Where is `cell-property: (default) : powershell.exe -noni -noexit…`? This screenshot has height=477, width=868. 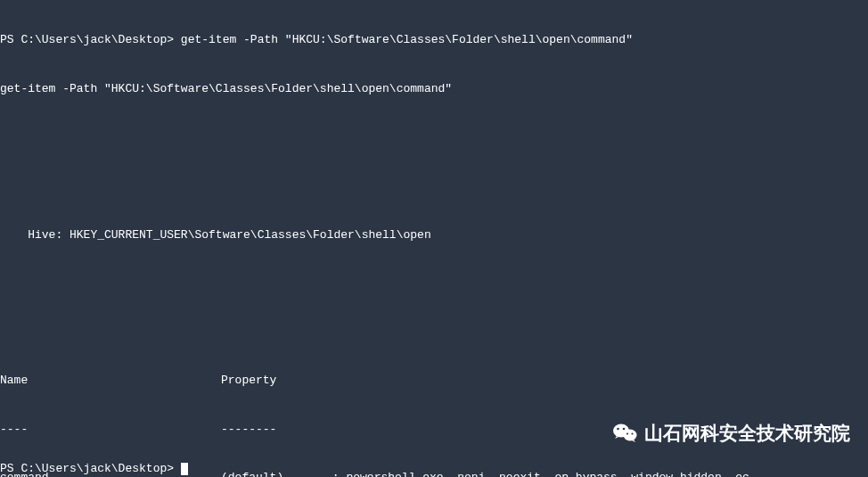
cell-property: (default) : powershell.exe -noni -noexit… is located at coordinates (485, 473).